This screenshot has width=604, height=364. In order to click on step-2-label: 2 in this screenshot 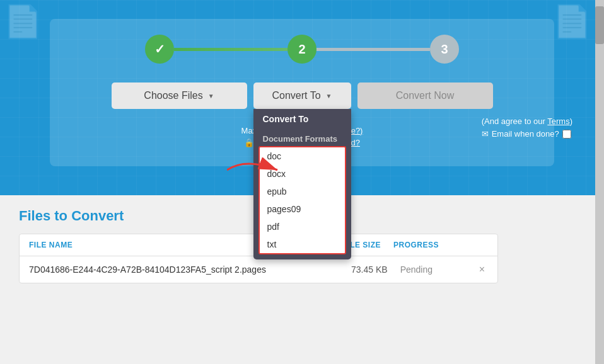, I will do `click(301, 49)`.